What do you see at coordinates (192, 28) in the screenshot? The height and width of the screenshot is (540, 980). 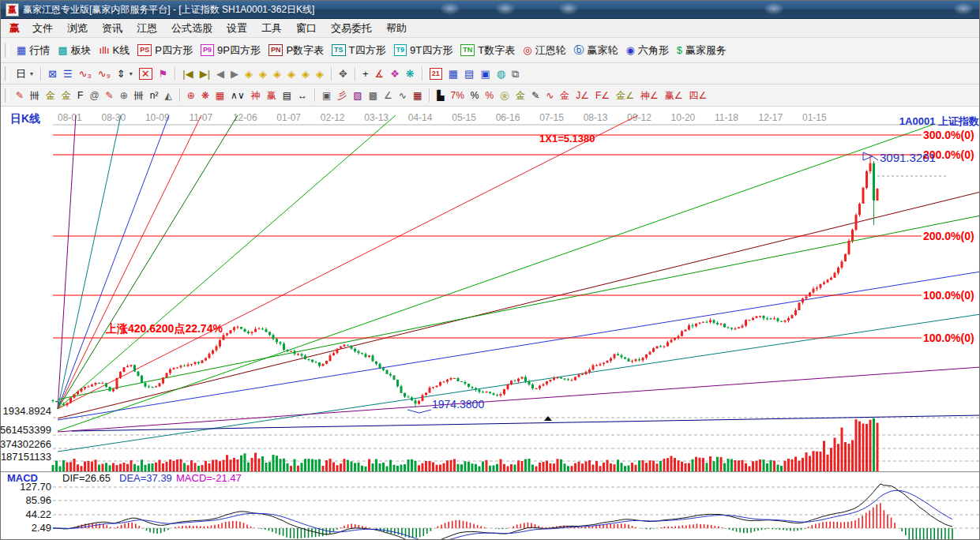 I see `menu-formula-picker: 公式选股` at bounding box center [192, 28].